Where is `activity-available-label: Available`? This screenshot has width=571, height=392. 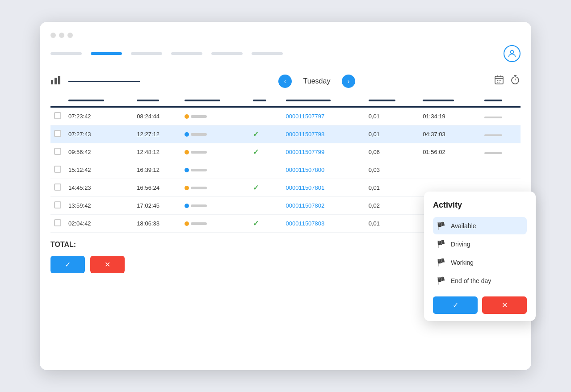 activity-available-label: Available is located at coordinates (464, 226).